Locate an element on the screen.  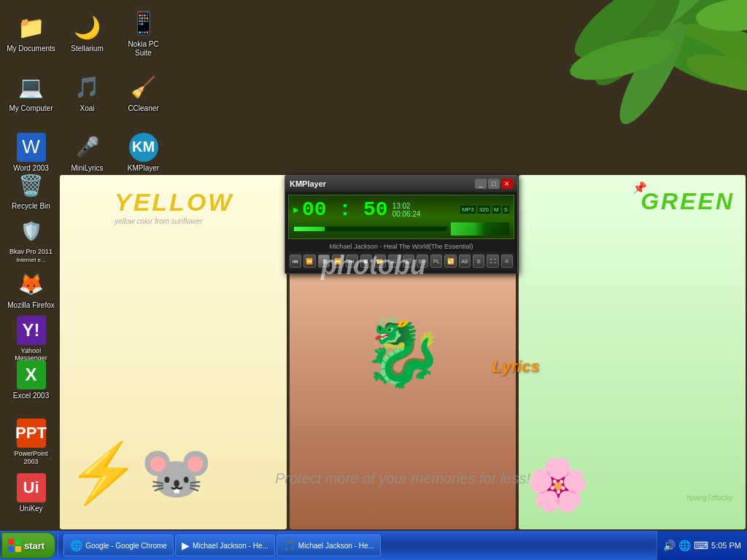
minimize-button: _ is located at coordinates (481, 184).